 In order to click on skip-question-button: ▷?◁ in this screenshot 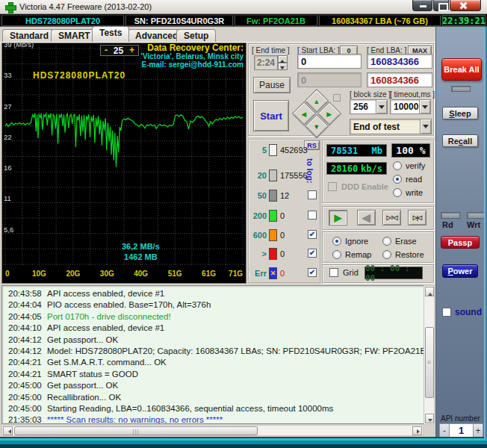, I will do `click(391, 218)`.